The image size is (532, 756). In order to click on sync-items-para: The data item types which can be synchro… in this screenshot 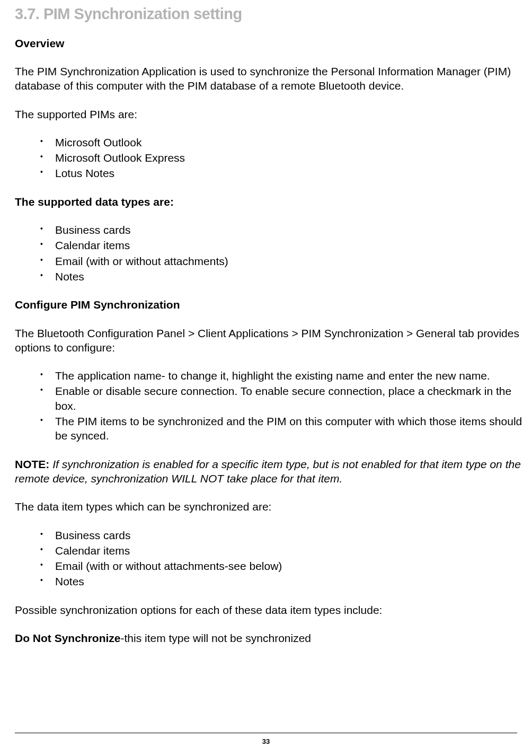, I will do `click(269, 507)`.